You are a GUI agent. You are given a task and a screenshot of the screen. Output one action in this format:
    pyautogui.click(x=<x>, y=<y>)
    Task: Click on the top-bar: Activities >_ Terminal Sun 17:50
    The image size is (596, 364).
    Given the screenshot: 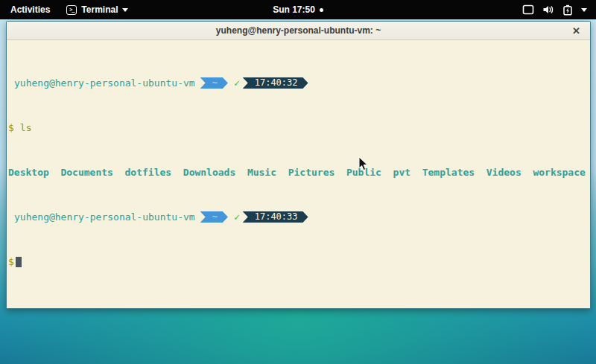 What is the action you would take?
    pyautogui.click(x=298, y=10)
    